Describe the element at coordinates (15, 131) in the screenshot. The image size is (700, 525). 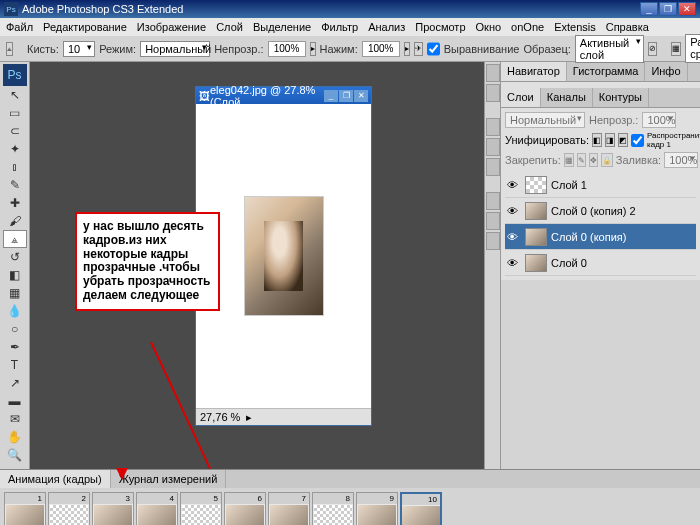
I see `lasso-tool: ⊂` at that location.